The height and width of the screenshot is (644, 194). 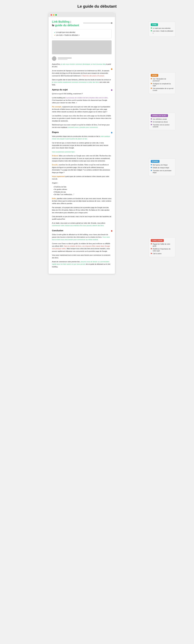 I want to click on titre-item-text-1: Le sujet que vous abordez, so click(x=162, y=28).